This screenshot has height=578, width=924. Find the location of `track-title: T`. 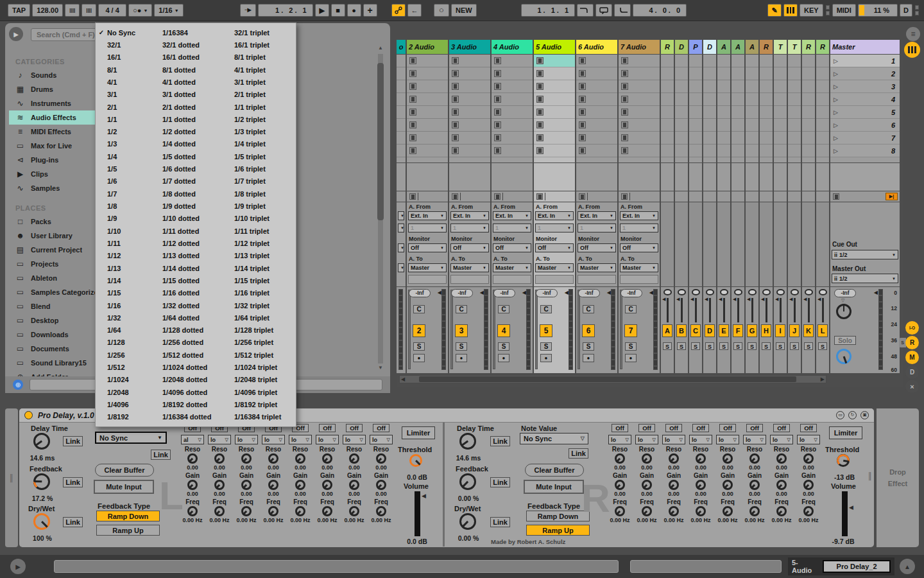

track-title: T is located at coordinates (780, 47).